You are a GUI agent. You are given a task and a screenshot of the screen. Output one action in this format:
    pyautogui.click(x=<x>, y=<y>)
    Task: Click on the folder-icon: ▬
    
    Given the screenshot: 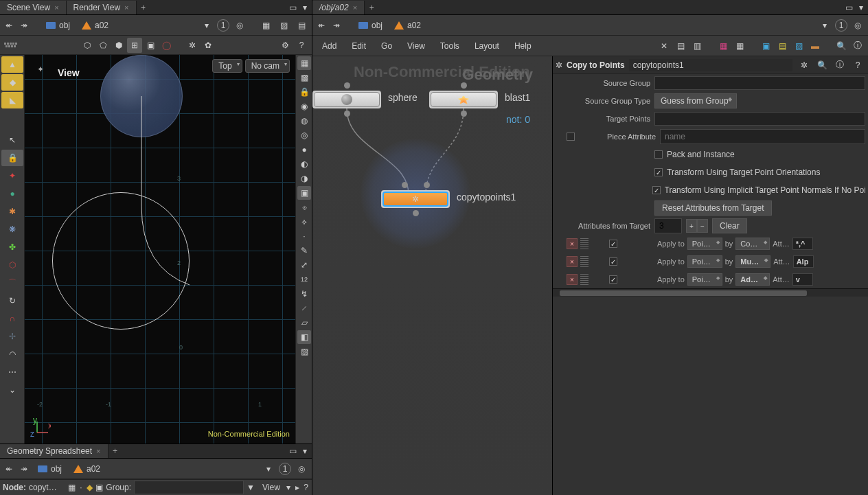 What is the action you would take?
    pyautogui.click(x=815, y=46)
    